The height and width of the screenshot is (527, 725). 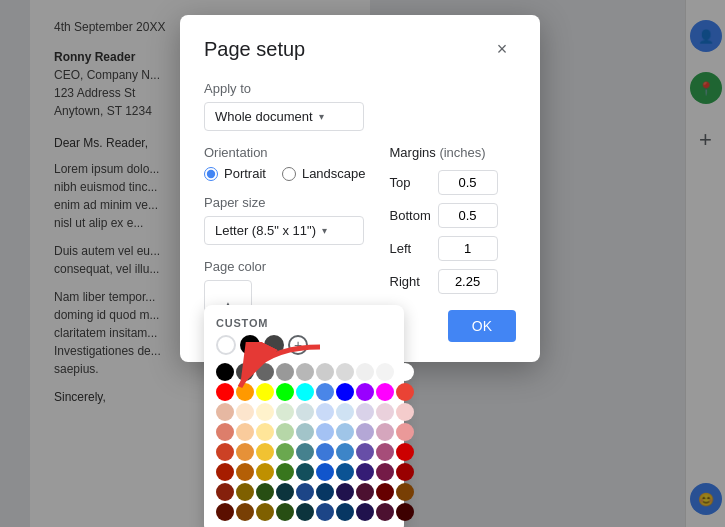 I want to click on color-black, so click(x=250, y=345).